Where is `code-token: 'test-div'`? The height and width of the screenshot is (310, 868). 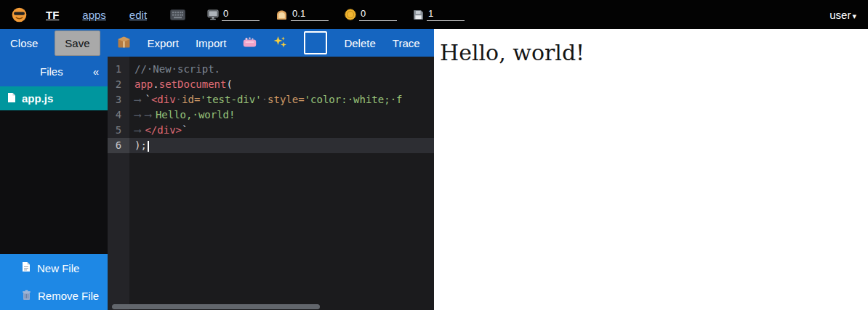
code-token: 'test-div' is located at coordinates (230, 99).